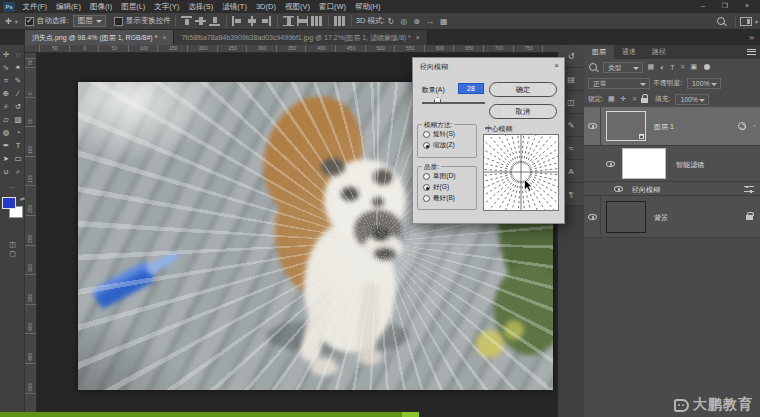  I want to click on menu-item: 文件(F), so click(35, 6).